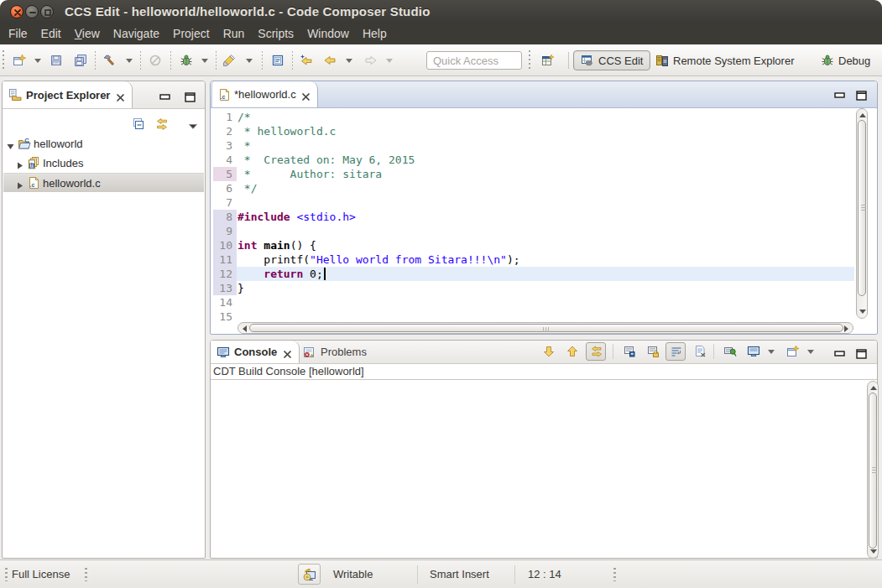 Image resolution: width=882 pixels, height=588 pixels. I want to click on editor-line-14: 14, so click(544, 302).